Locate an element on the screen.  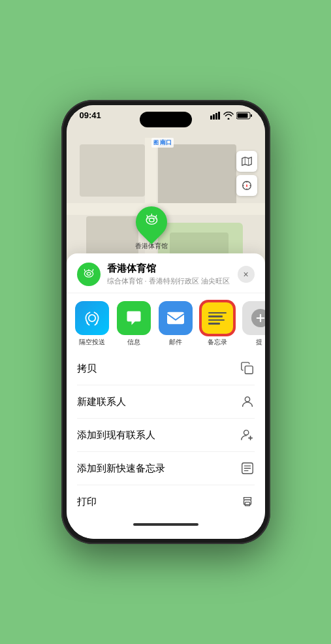
notes-label: 备忘录 is located at coordinates (217, 342).